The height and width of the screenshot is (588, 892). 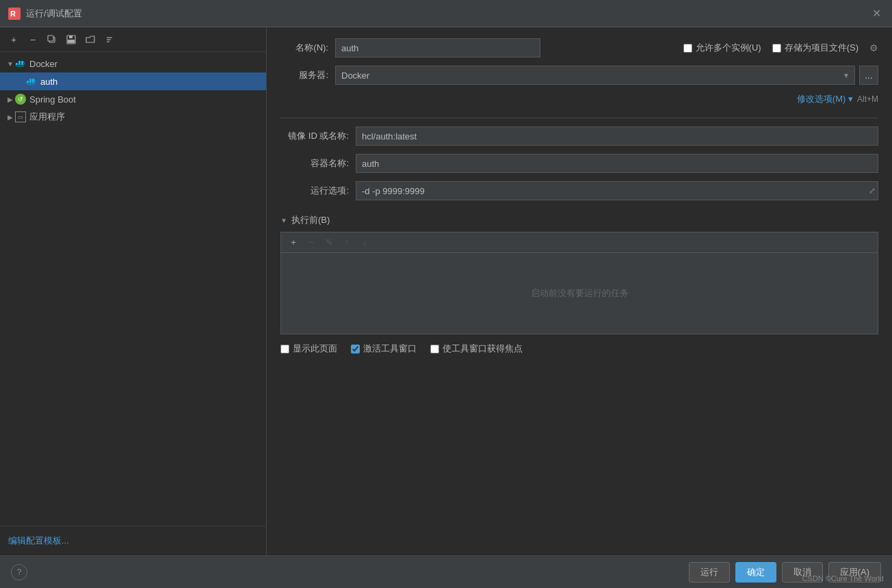 What do you see at coordinates (109, 40) in the screenshot?
I see `sort-config-button` at bounding box center [109, 40].